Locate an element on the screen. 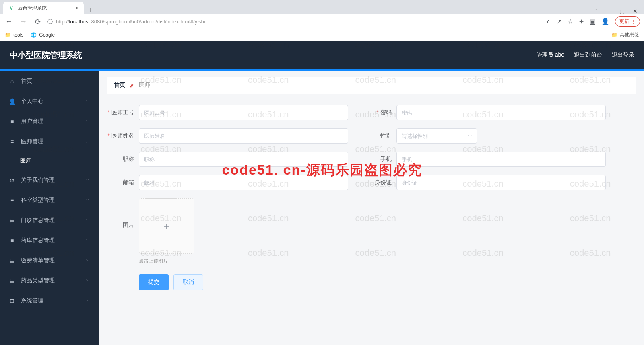  profile-icon: 👤 is located at coordinates (605, 22).